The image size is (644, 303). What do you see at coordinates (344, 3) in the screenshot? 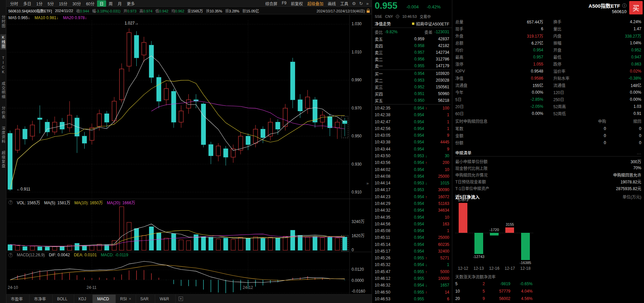
I see `toolbar-tool-button: 工具` at bounding box center [344, 3].